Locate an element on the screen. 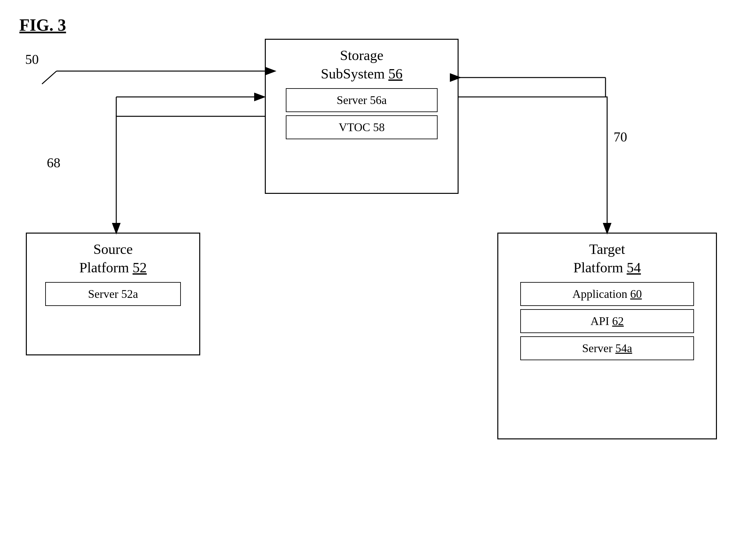 The width and height of the screenshot is (756, 556). source-platform-title: Source Platform 52 is located at coordinates (113, 258).